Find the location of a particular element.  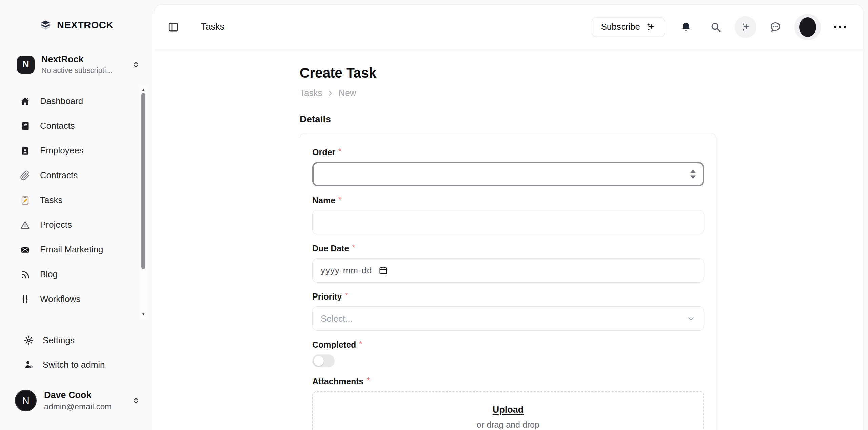

due-date-input: yyyy-mm-dd is located at coordinates (508, 270).